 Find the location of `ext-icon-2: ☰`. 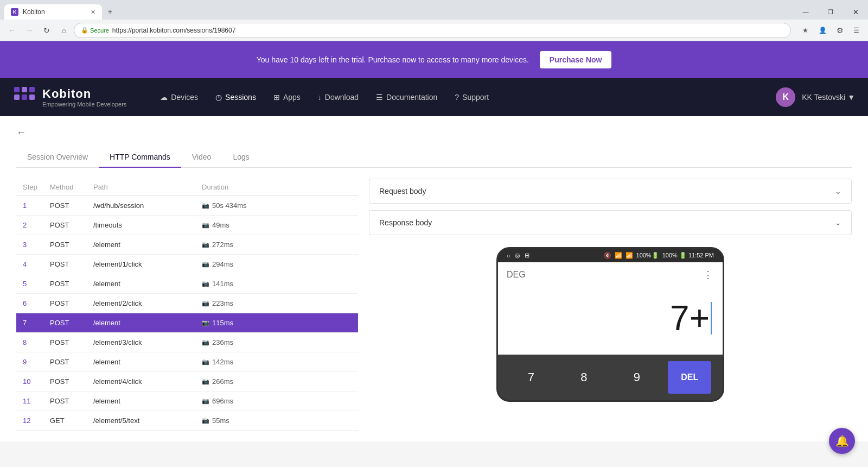

ext-icon-2: ☰ is located at coordinates (856, 30).